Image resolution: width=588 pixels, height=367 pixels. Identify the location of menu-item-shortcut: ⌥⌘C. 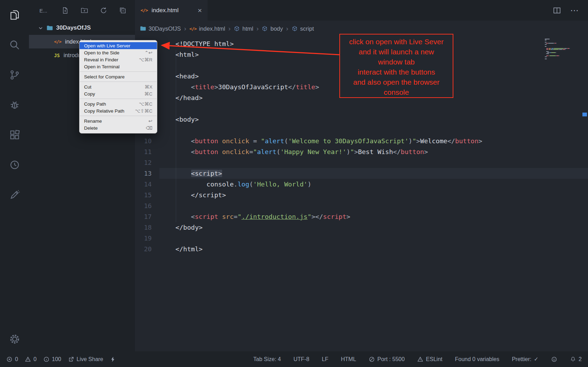
(146, 104).